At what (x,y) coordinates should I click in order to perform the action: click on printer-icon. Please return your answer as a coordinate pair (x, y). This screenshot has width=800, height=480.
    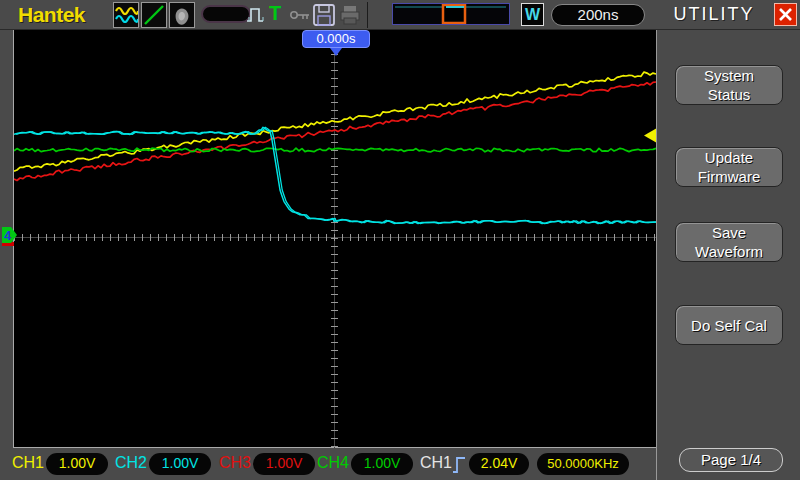
    Looking at the image, I should click on (350, 15).